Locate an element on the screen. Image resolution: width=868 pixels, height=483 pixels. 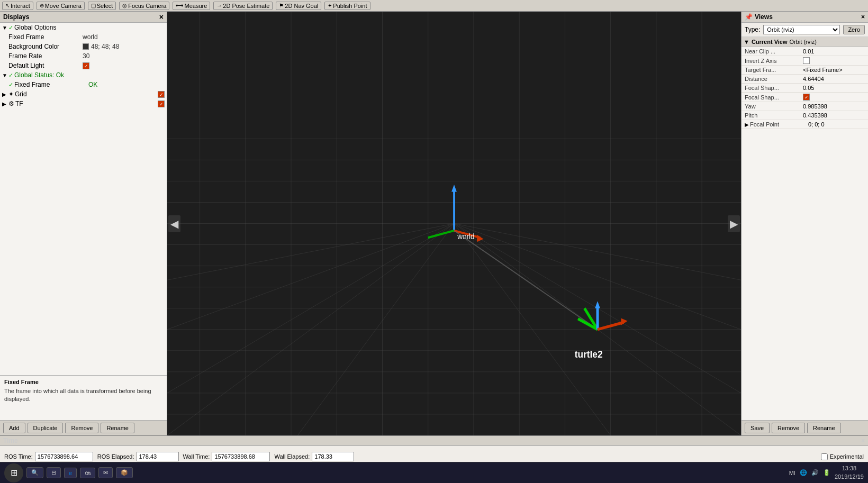
svg-text: turtle2 is located at coordinates (589, 354).